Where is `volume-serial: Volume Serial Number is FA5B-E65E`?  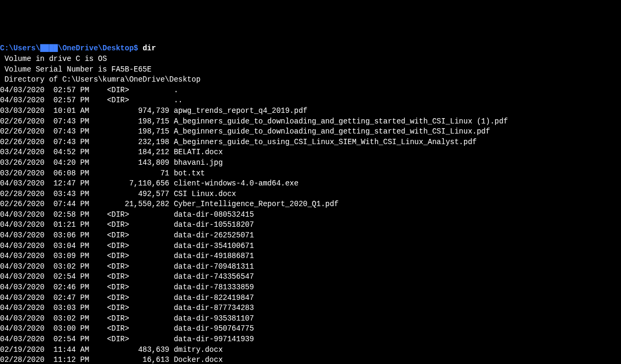 volume-serial: Volume Serial Number is FA5B-E65E is located at coordinates (311, 70).